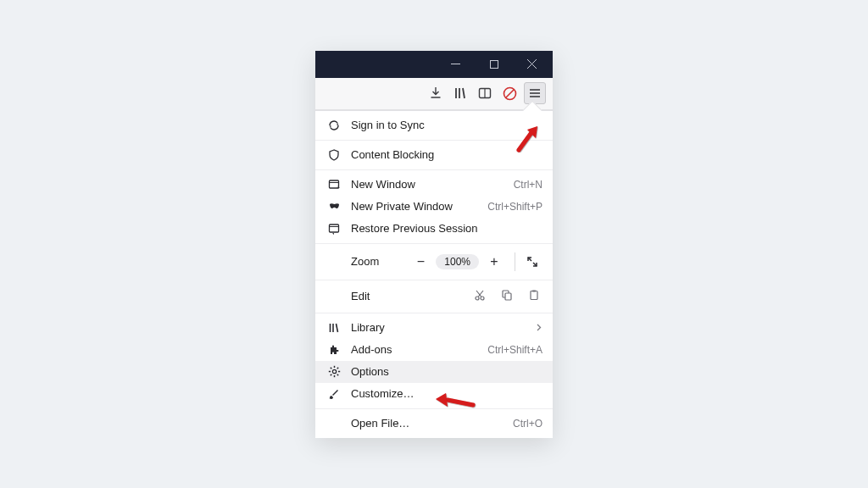 This screenshot has height=488, width=868. Describe the element at coordinates (434, 328) in the screenshot. I see `menu-item-library: Library` at that location.